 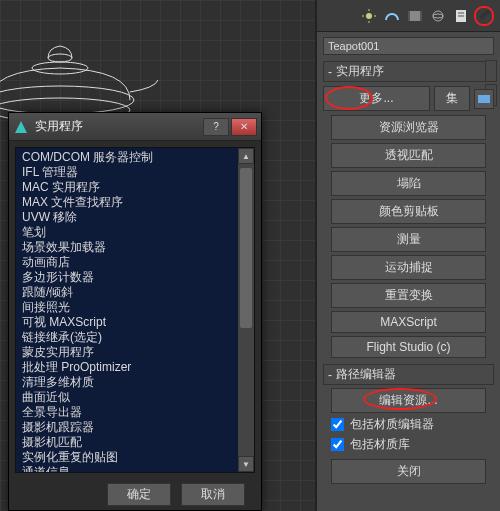 I want to click on list-item: MAX 文件查找程序, so click(x=135, y=202).